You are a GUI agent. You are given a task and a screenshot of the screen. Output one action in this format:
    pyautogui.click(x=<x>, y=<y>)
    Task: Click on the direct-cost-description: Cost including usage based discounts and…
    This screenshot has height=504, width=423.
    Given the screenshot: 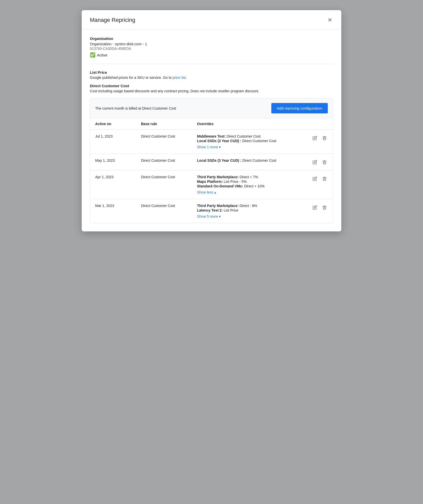 What is the action you would take?
    pyautogui.click(x=212, y=91)
    